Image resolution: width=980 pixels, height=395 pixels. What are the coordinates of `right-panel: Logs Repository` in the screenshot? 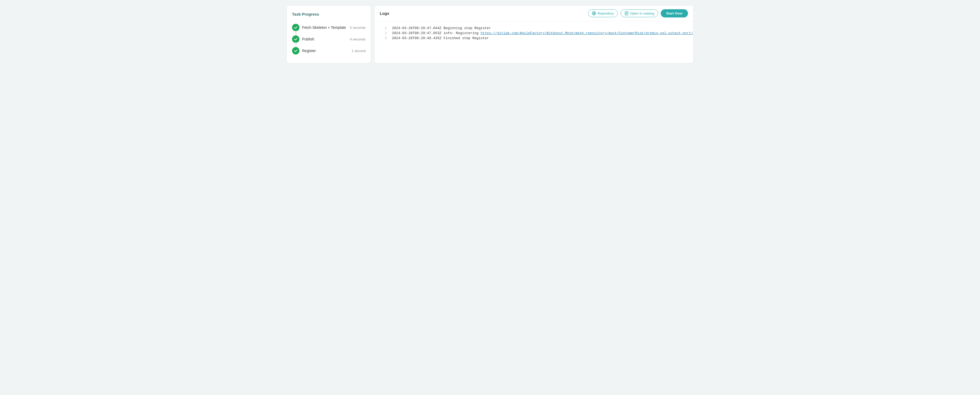 It's located at (534, 34).